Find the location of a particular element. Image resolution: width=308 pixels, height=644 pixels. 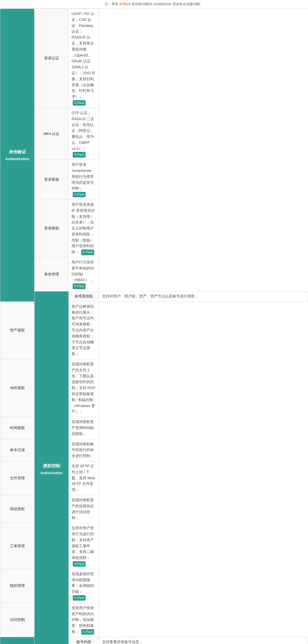

feature-name: 动作授权 is located at coordinates (17, 388).